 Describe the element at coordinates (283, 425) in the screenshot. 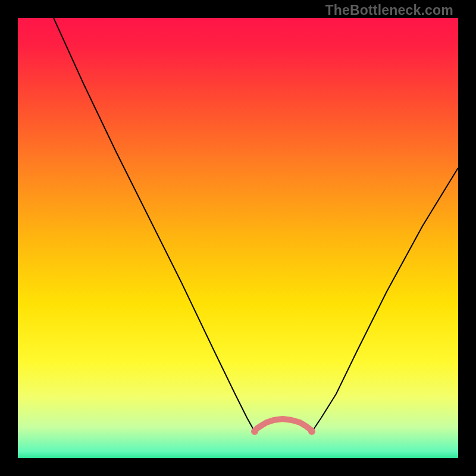

I see `valley-highlight` at that location.